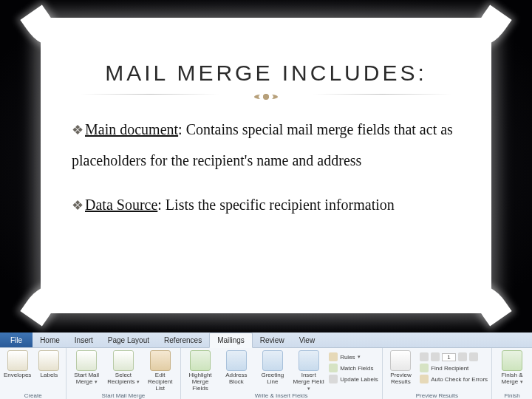  I want to click on match-fields-icon, so click(333, 368).